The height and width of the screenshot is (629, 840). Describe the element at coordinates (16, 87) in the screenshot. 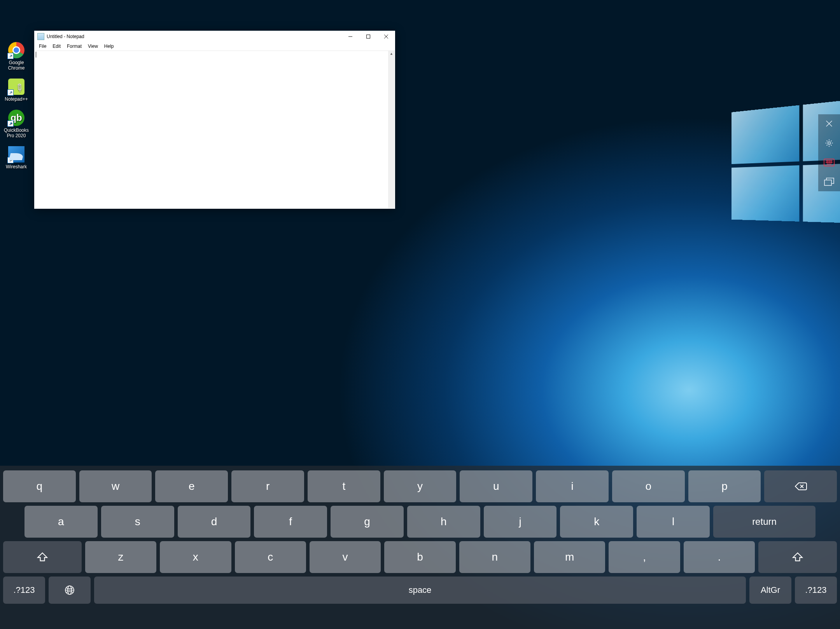

I see `notepadpp-icon: ✎↗` at that location.